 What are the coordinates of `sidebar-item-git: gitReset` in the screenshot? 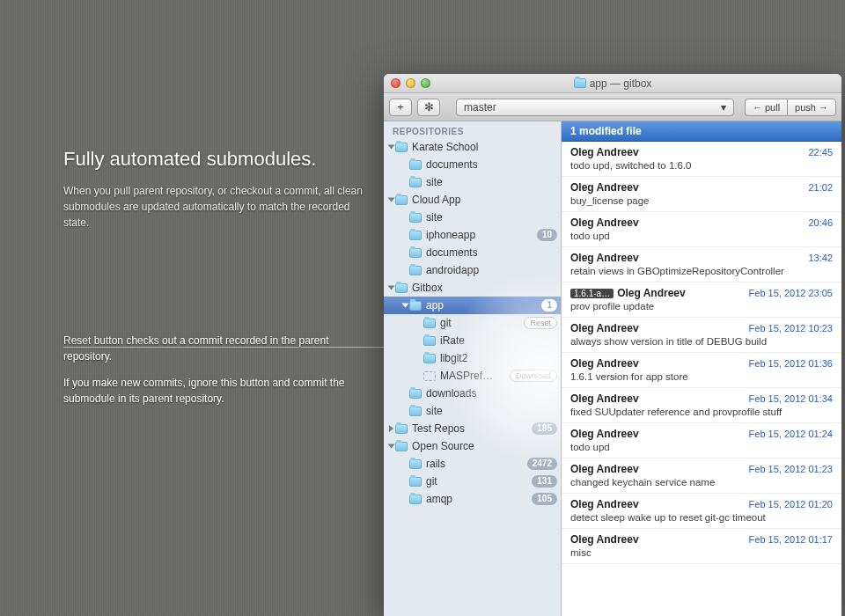 It's located at (472, 323).